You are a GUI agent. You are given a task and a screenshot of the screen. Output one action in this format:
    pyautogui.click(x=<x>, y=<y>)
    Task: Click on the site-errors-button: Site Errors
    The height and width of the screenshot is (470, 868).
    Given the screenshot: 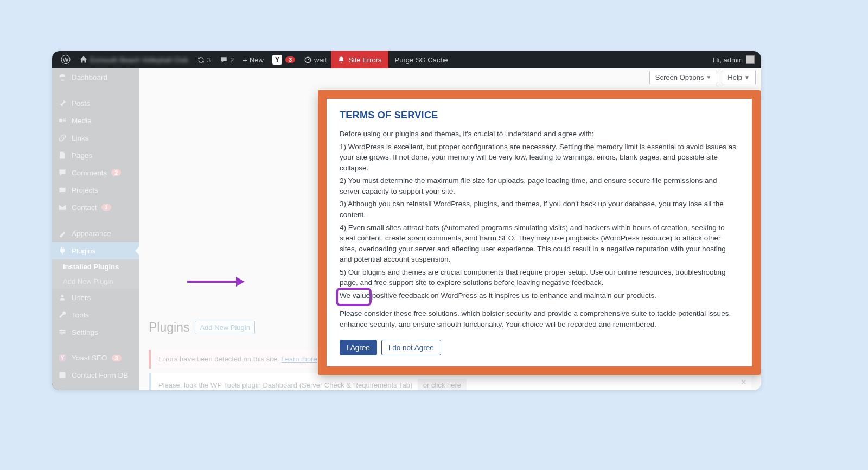 What is the action you would take?
    pyautogui.click(x=359, y=60)
    